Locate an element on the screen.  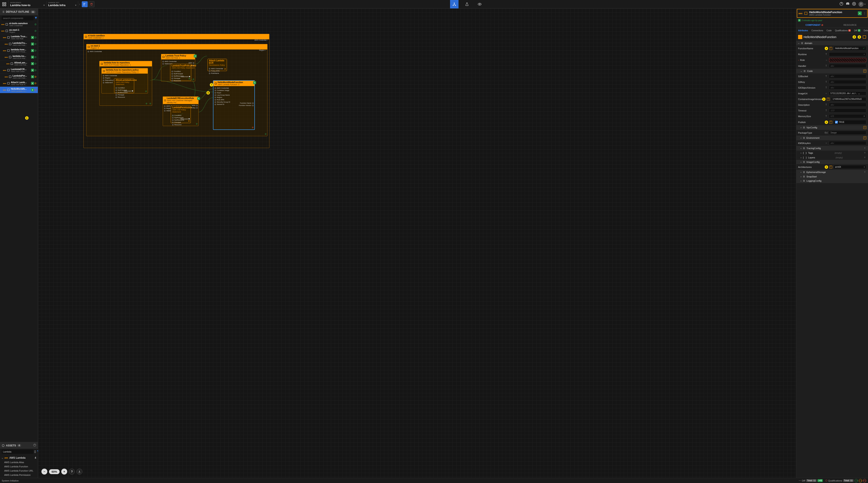
view-view-icon is located at coordinates (480, 4).